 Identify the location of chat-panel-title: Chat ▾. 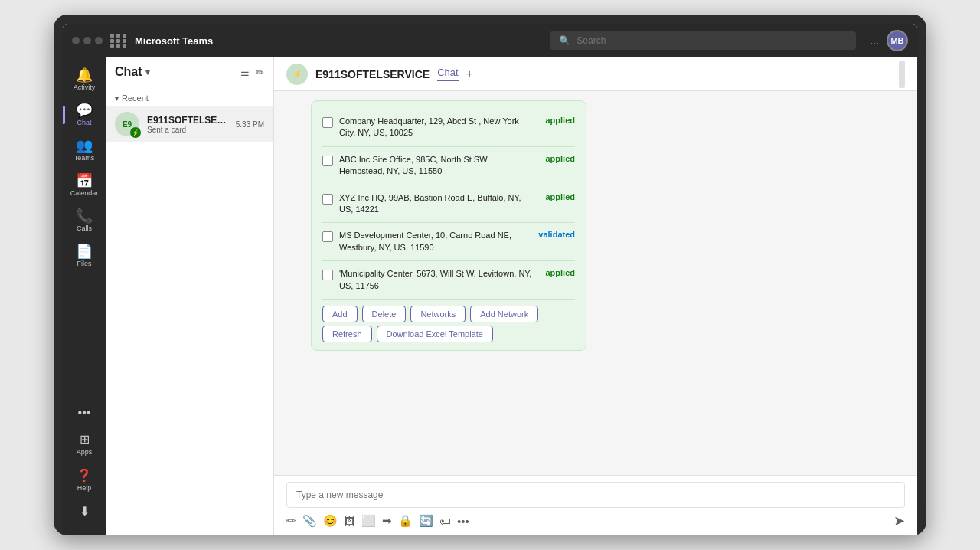
(132, 72).